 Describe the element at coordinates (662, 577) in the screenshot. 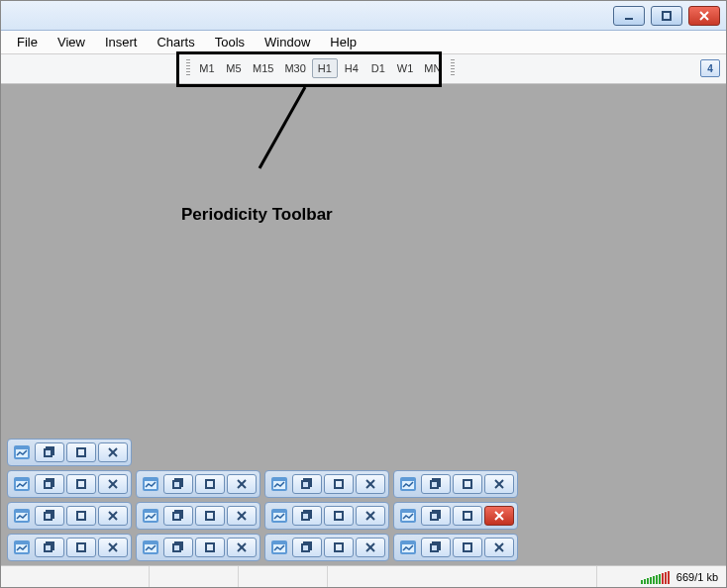

I see `status-connection: 669/1 kb` at that location.